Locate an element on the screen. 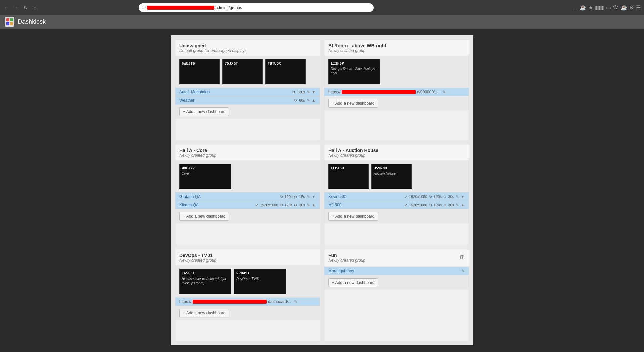 This screenshot has height=352, width=644. toggle-button-weather: ▲ is located at coordinates (314, 100).